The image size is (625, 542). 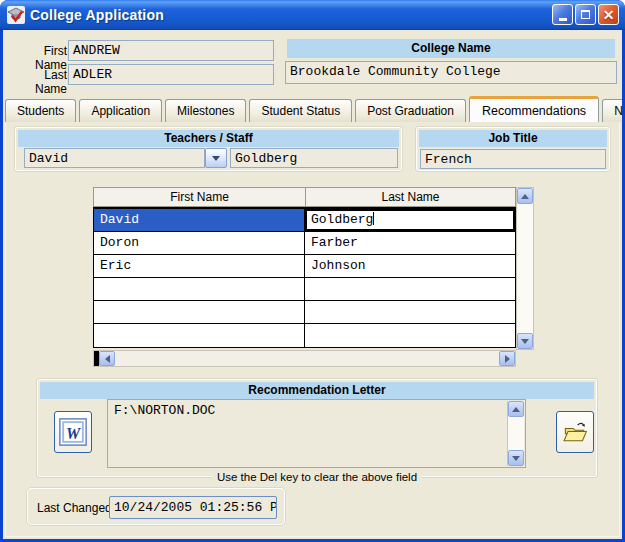 What do you see at coordinates (410, 243) in the screenshot?
I see `cell-last-name: Farber` at bounding box center [410, 243].